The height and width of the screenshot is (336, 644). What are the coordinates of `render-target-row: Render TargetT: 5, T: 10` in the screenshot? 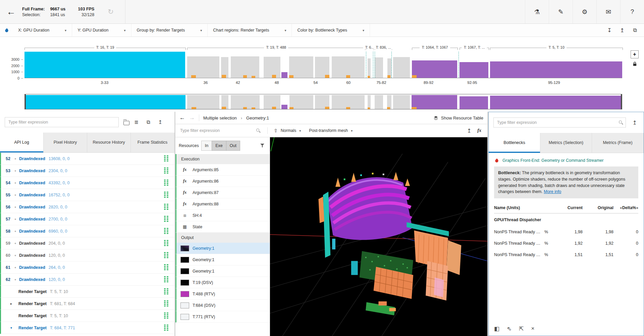 It's located at (87, 292).